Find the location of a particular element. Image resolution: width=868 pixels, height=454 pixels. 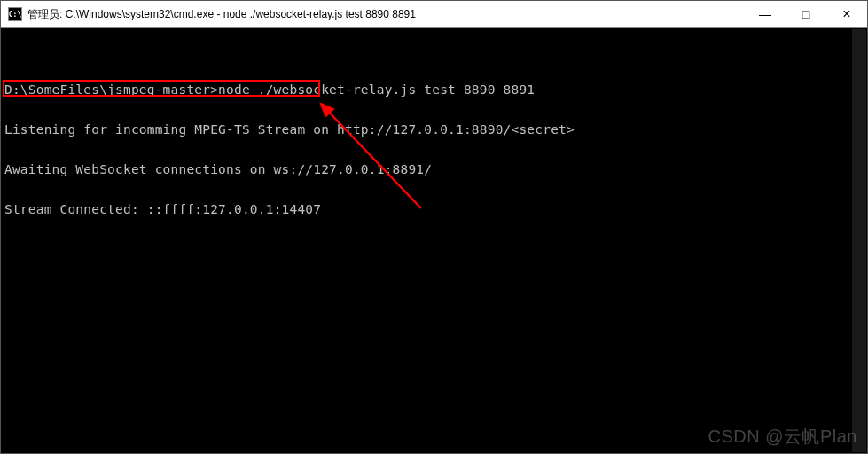

terminal-line: Stream Connected: ::ffff:127.0.0.1:14407 is located at coordinates (434, 209).